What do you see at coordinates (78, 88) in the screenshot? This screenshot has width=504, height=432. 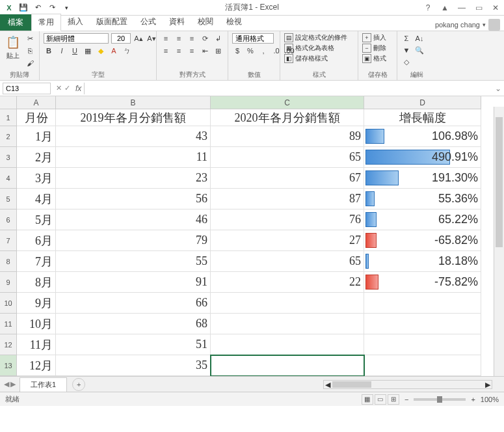 I see `fx-icon: fx` at bounding box center [78, 88].